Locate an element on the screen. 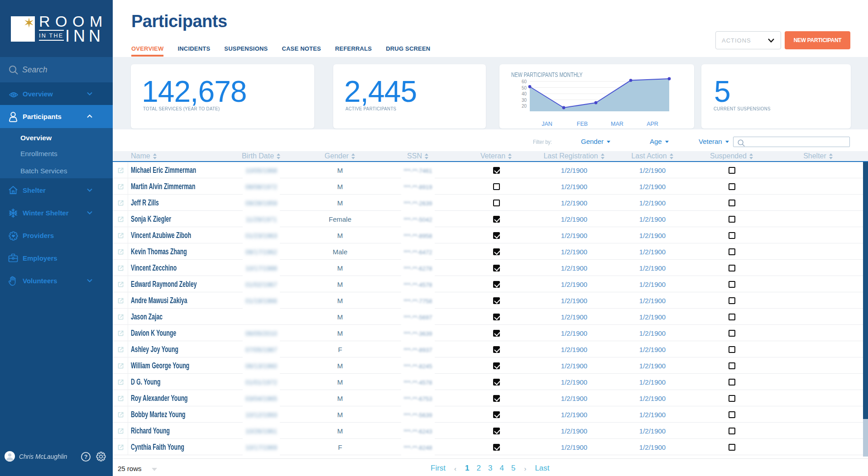 The width and height of the screenshot is (868, 476). svg-text: 60 is located at coordinates (524, 81).